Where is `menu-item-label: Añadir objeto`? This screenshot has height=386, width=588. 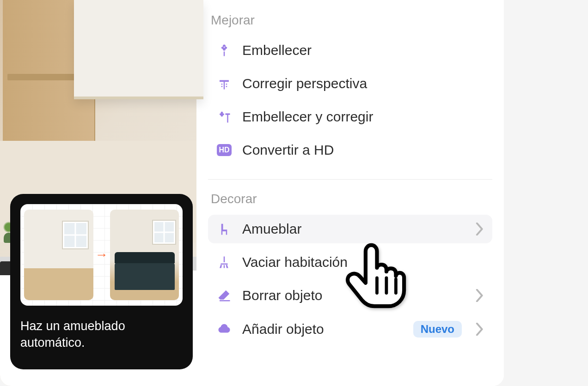
menu-item-label: Añadir objeto is located at coordinates (323, 329).